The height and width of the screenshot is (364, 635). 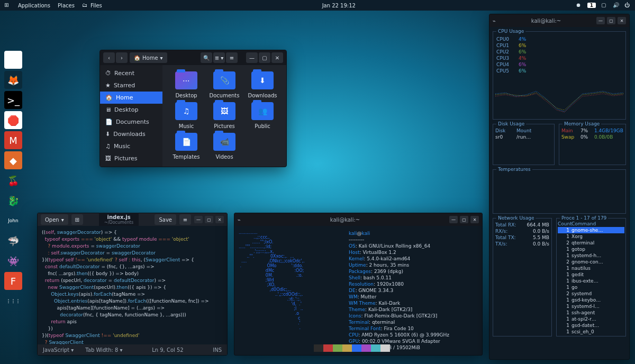 What do you see at coordinates (262, 116) in the screenshot?
I see `folder-public: 👥Public` at bounding box center [262, 116].